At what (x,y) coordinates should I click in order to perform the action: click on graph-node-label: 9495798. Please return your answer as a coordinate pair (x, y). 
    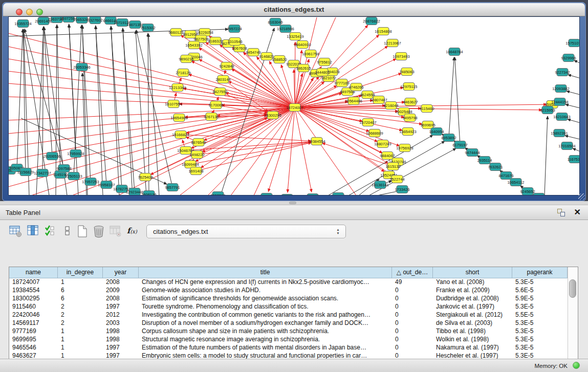
    Looking at the image, I should click on (409, 118).